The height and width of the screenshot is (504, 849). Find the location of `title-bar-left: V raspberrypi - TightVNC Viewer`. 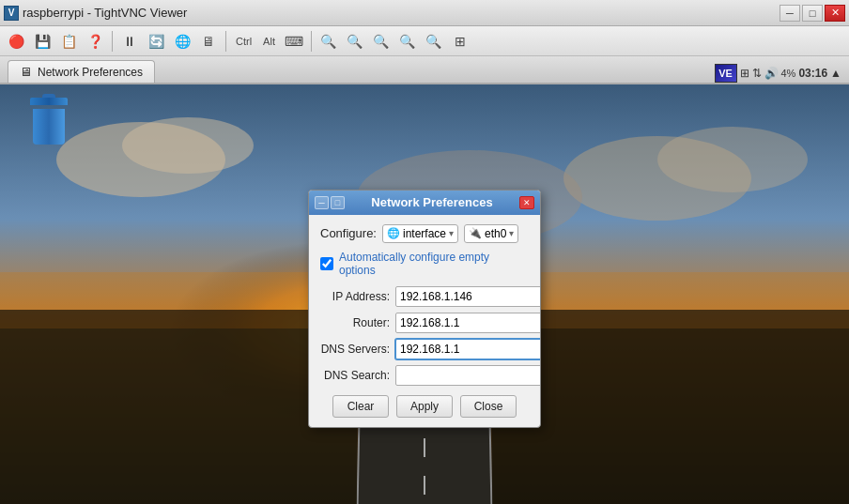

title-bar-left: V raspberrypi - TightVNC Viewer is located at coordinates (96, 13).